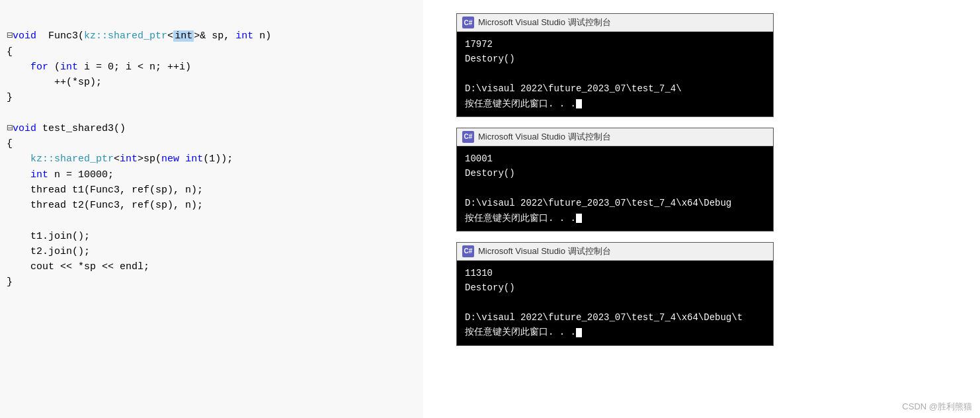 The image size is (980, 418). I want to click on collapse-icon: ⊟, so click(9, 36).